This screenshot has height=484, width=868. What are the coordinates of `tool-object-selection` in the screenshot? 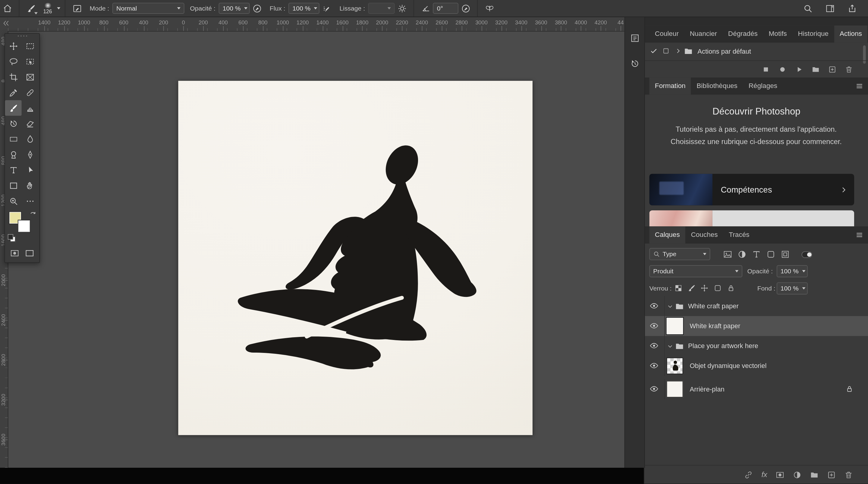 It's located at (30, 61).